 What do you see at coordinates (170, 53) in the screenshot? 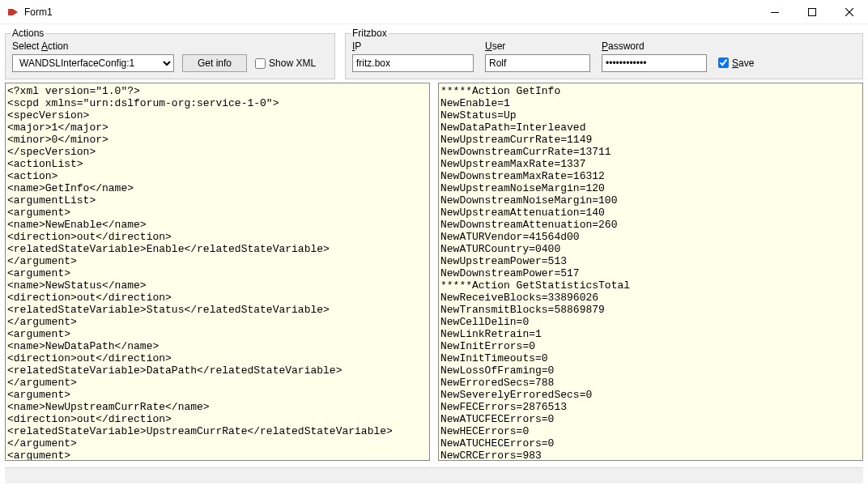
I see `actions-group: Actions Select Action WANDSLInterfaceCon…` at bounding box center [170, 53].